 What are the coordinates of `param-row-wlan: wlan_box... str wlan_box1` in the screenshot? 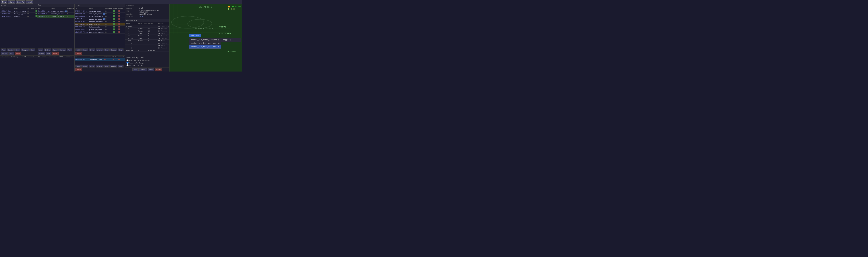 It's located at (147, 51).